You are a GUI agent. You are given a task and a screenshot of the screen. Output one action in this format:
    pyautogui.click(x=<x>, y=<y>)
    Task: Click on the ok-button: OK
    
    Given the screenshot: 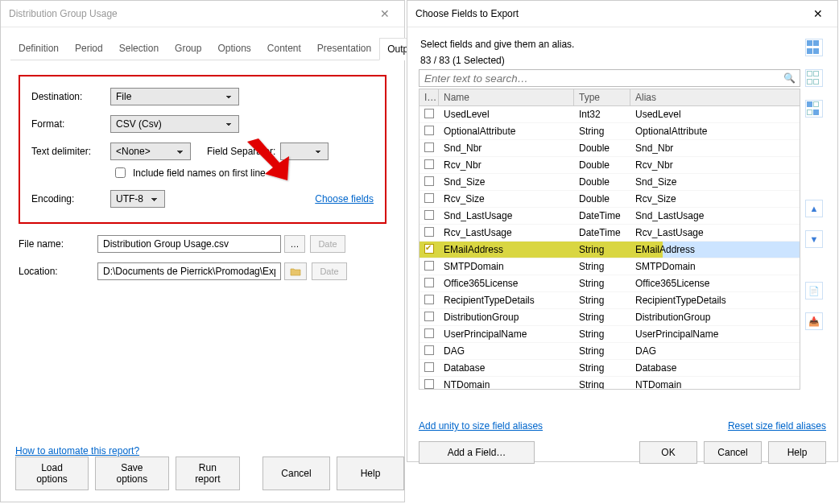 What is the action you would take?
    pyautogui.click(x=668, y=452)
    